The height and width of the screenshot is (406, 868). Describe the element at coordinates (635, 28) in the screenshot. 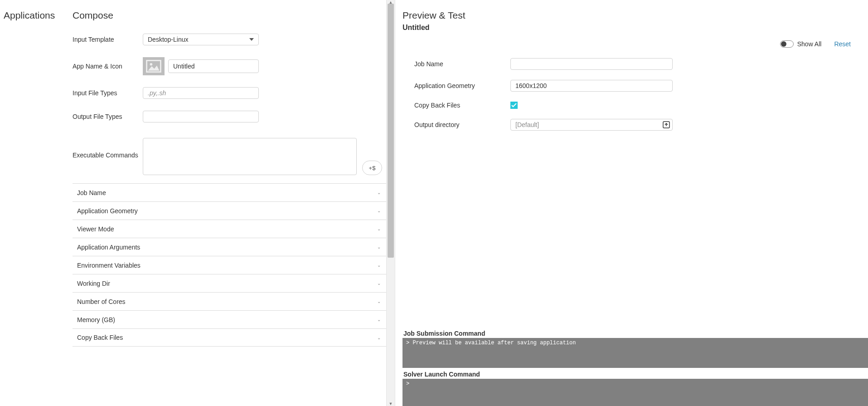

I see `preview-subtitle: Untitled` at that location.